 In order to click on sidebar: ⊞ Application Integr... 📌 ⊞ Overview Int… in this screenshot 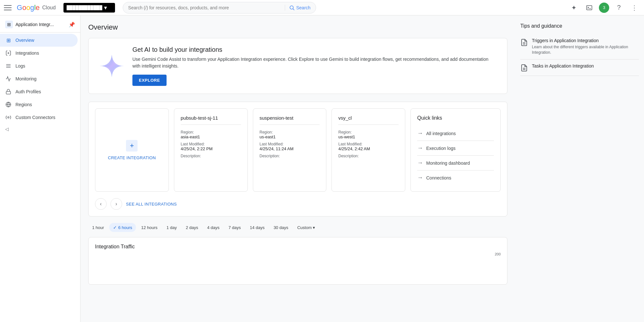, I will do `click(40, 169)`.